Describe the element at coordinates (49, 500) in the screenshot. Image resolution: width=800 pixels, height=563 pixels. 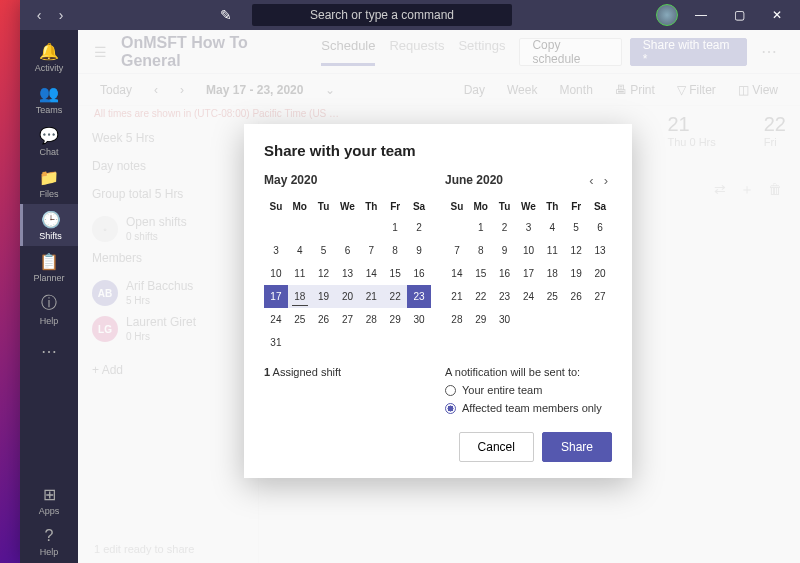
I see `rail-apps: ⊞Apps` at that location.